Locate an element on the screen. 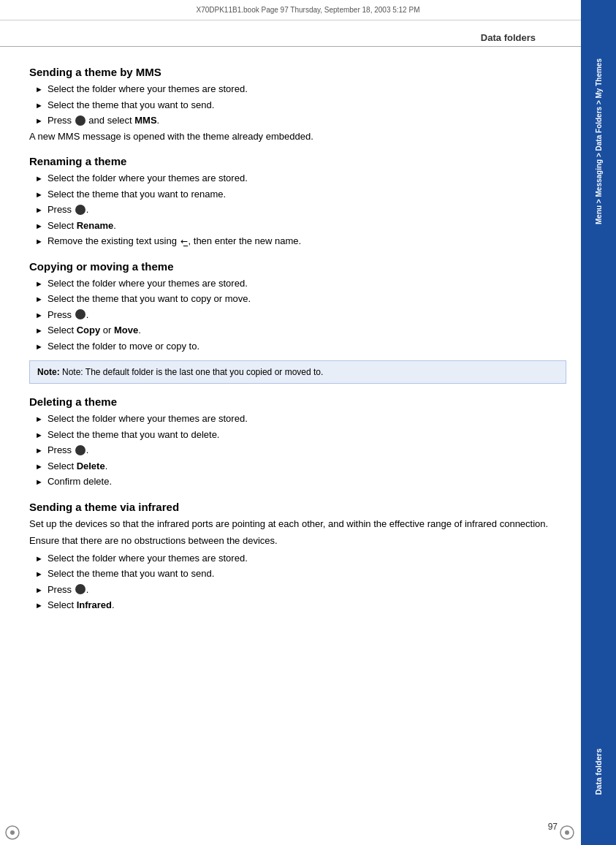 This screenshot has height=845, width=616. list-item: ► Select Delete. is located at coordinates (298, 466).